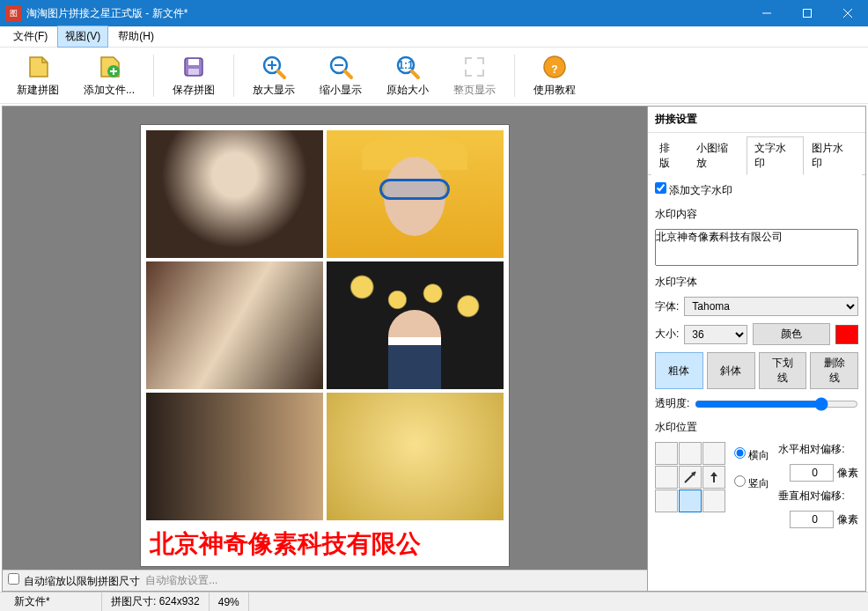 The height and width of the screenshot is (611, 868). Describe the element at coordinates (807, 13) in the screenshot. I see `window-controls` at that location.